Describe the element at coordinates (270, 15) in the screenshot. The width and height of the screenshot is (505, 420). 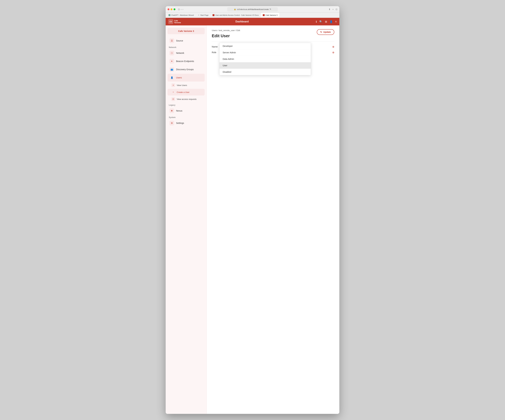
I see `tab-cafevariome: Cafe Variome 3` at that location.